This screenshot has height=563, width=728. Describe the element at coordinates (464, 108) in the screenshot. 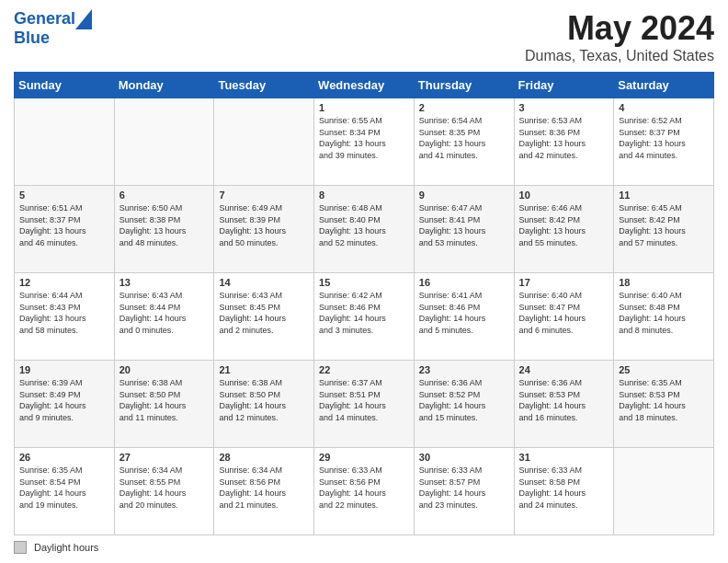

I see `day-number: 2` at that location.